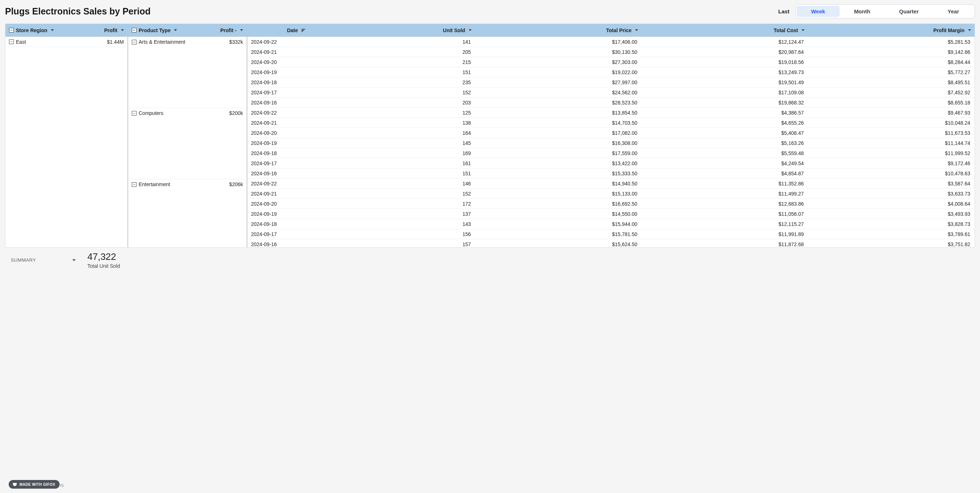 Image resolution: width=980 pixels, height=493 pixels. Describe the element at coordinates (611, 123) in the screenshot. I see `table-row: 2024-09-21138$14,703.50$4,655.26$10,048.…` at that location.